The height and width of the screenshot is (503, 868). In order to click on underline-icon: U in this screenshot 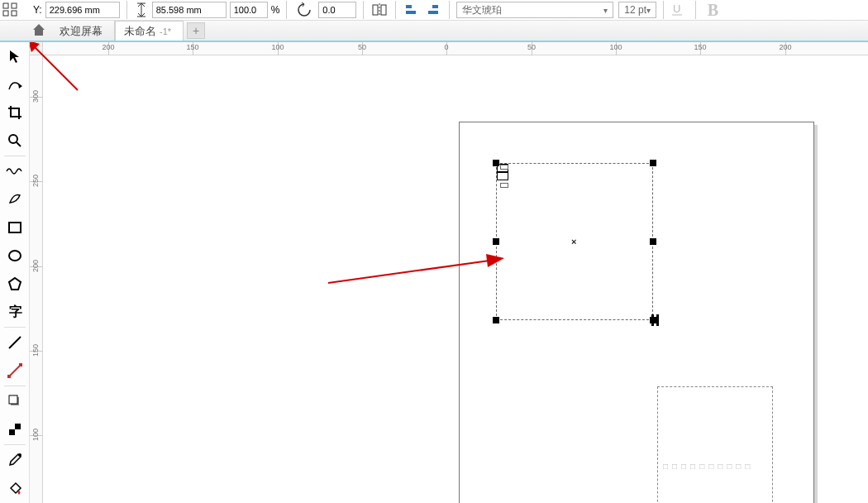, I will do `click(680, 10)`.